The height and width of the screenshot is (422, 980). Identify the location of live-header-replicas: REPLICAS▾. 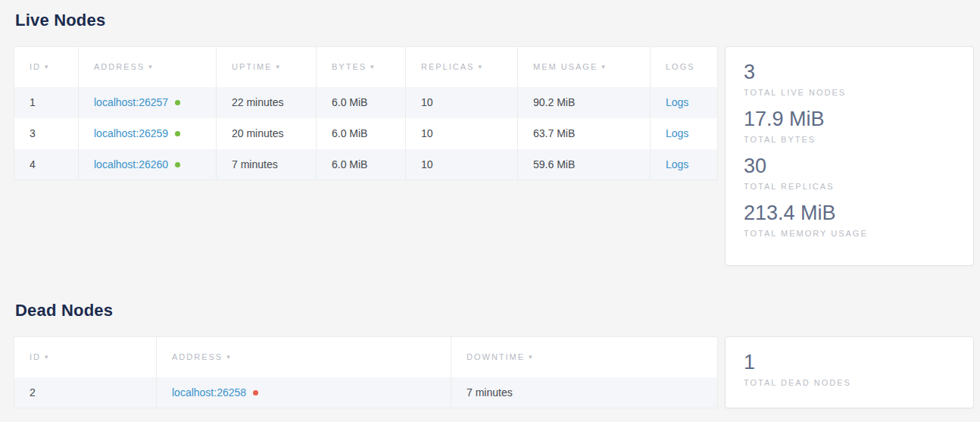
(462, 67).